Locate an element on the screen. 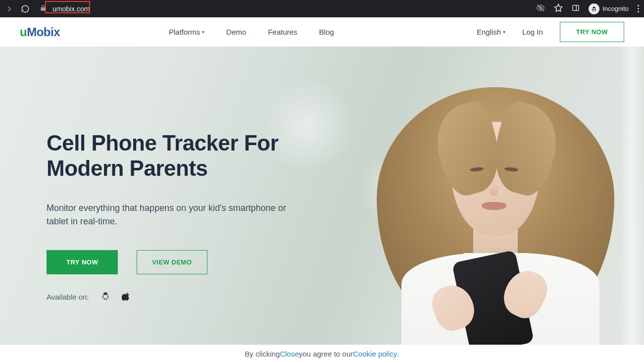 This screenshot has width=644, height=362. incognito-label: Incognito is located at coordinates (616, 9).